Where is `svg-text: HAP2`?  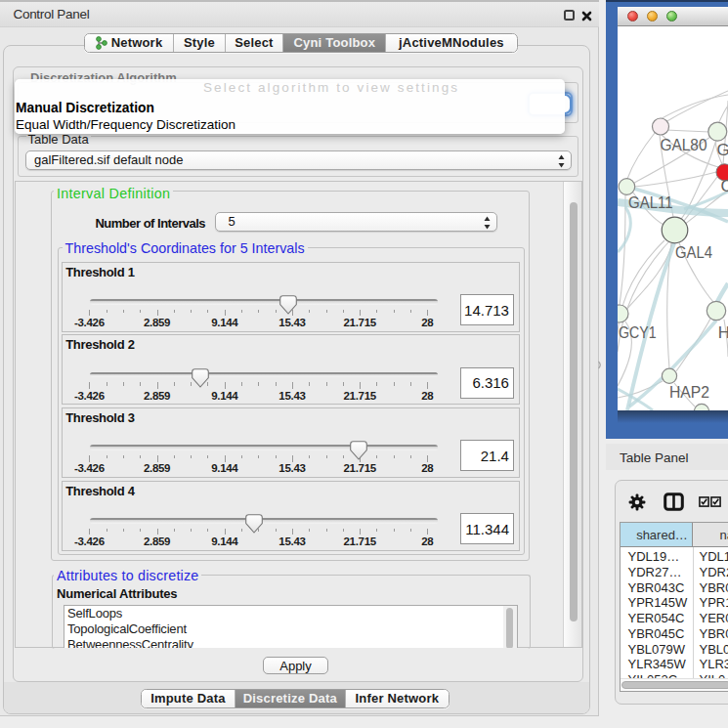 svg-text: HAP2 is located at coordinates (690, 393).